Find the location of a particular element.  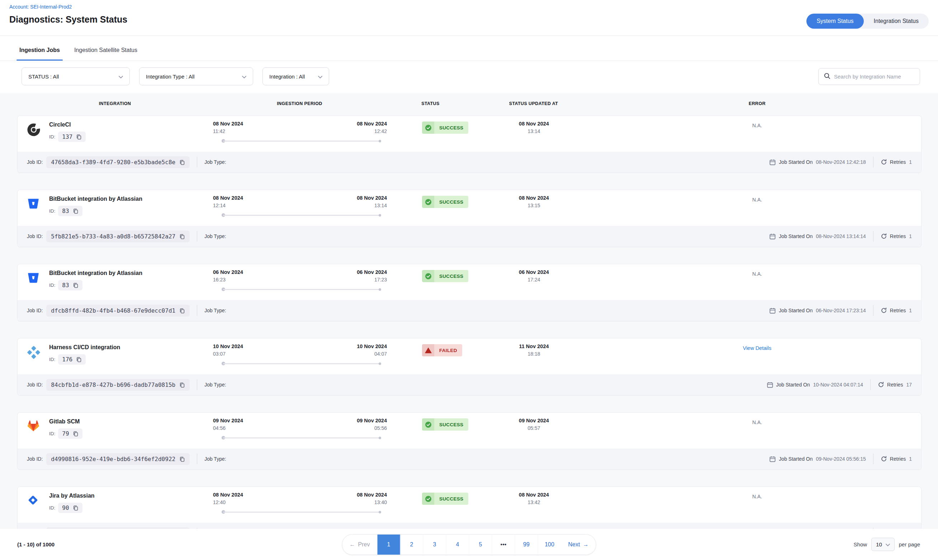

page-header: Account: SEI-Internal-Prod2 Diagnostics:… is located at coordinates (469, 18).